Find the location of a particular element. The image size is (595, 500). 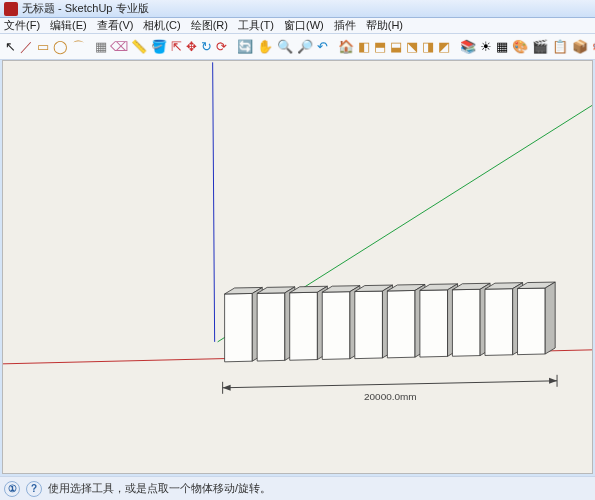

styles-icon: 🎨 is located at coordinates (520, 47).